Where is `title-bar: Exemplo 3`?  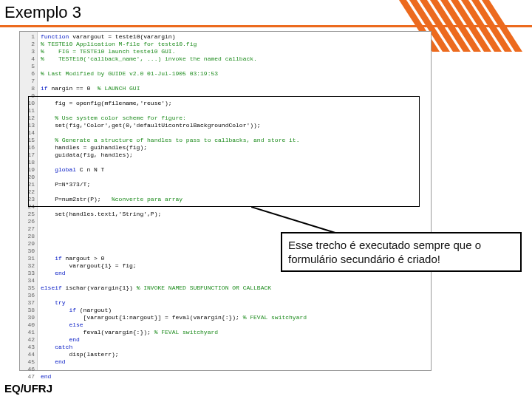
title-bar: Exemplo 3 is located at coordinates (266, 16).